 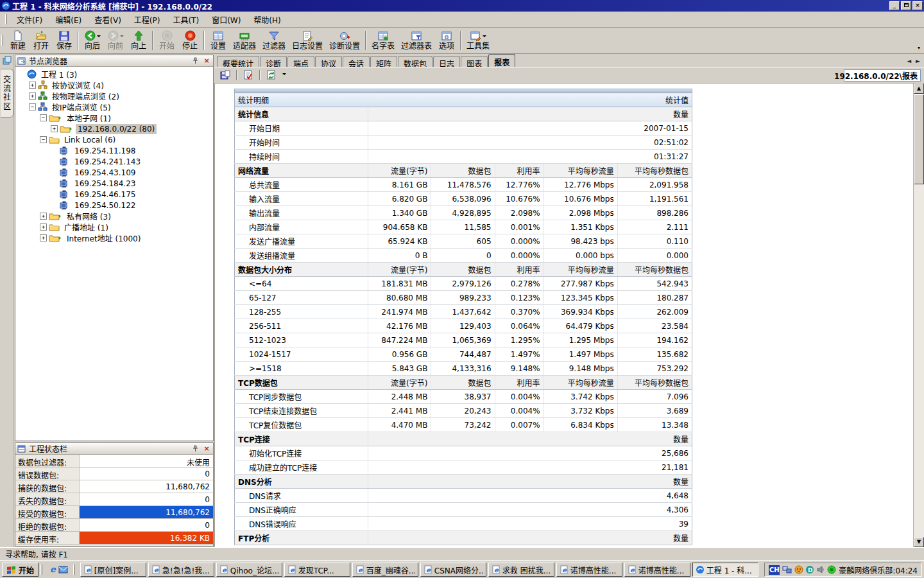 I want to click on log-settings-button: 日志设置, so click(x=307, y=40).